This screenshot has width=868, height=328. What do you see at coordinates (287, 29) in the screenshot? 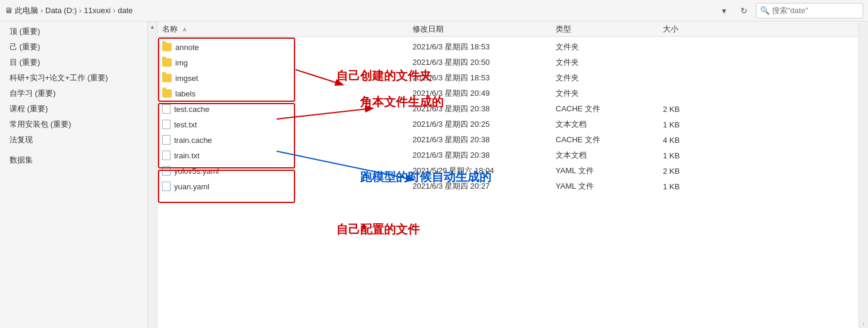
I see `col-header-name: 名称 ∧` at bounding box center [287, 29].